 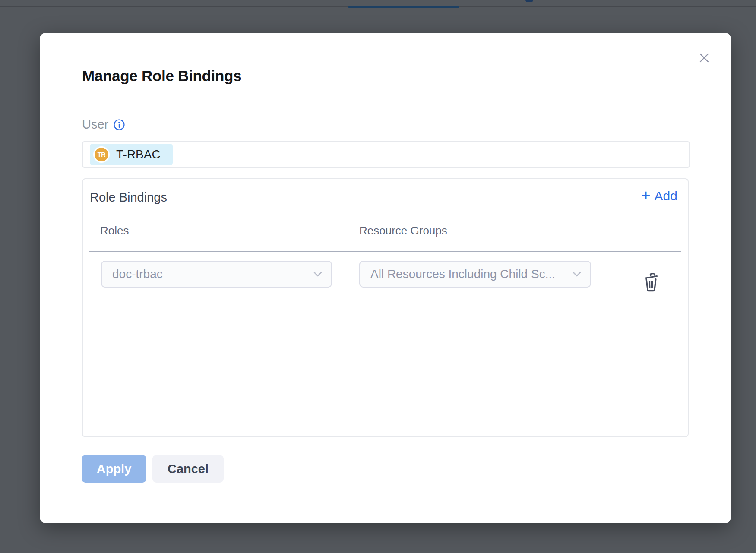 I want to click on add-button-label: Add, so click(x=666, y=196).